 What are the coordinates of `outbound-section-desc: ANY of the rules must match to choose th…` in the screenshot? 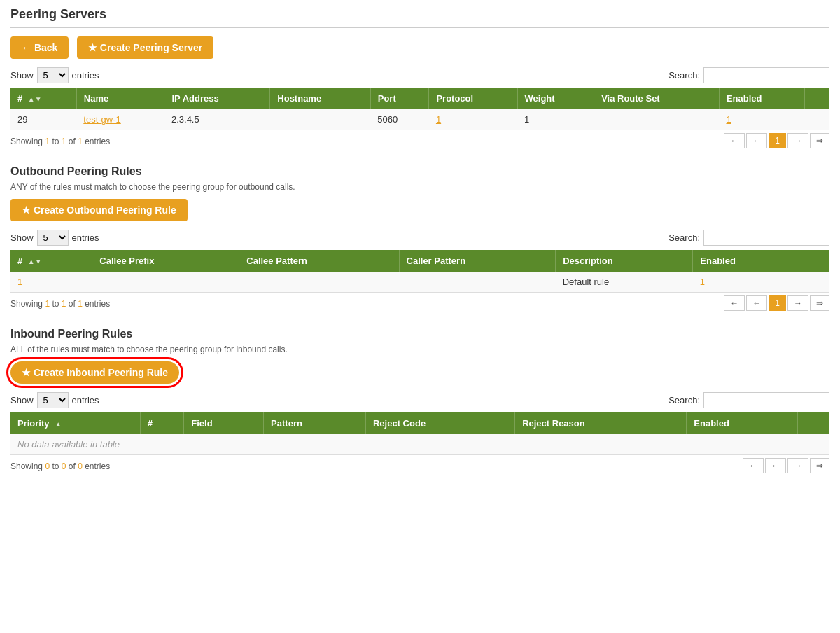 It's located at (420, 187).